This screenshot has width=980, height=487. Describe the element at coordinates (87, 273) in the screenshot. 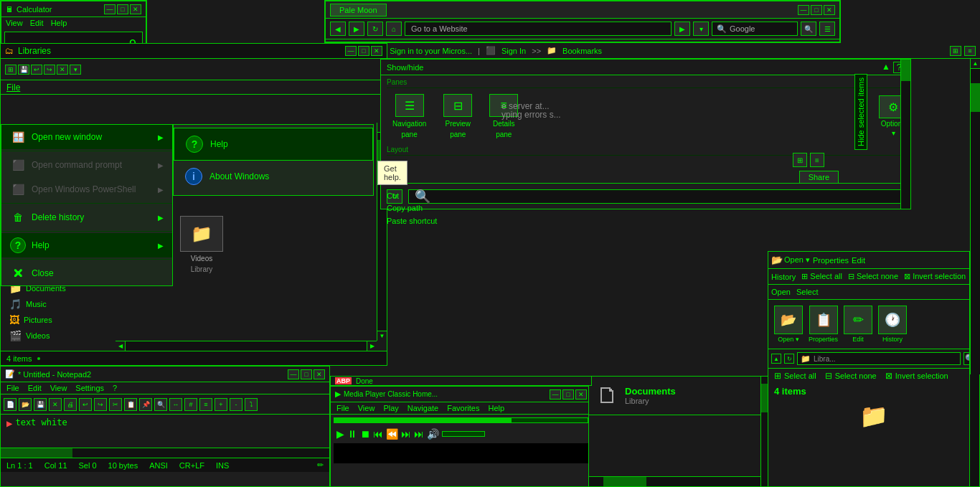

I see `close-menu-item: 🗙 Close` at that location.